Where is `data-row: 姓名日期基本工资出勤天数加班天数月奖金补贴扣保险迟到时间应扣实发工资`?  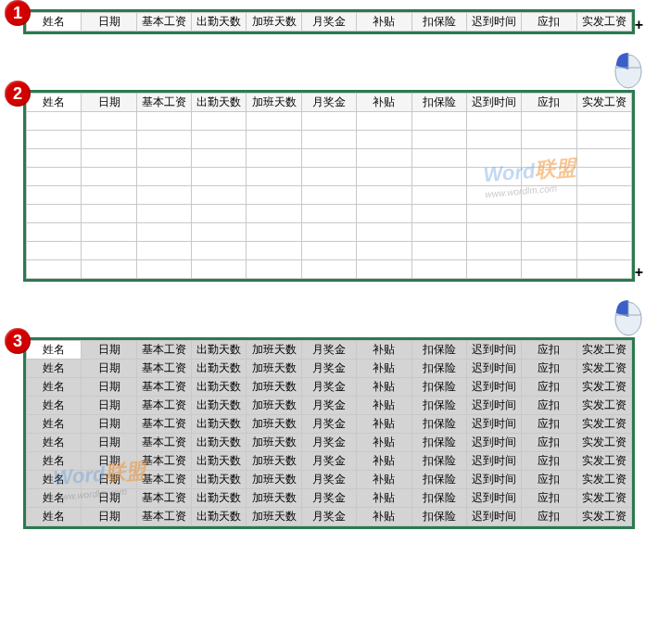 data-row: 姓名日期基本工资出勤天数加班天数月奖金补贴扣保险迟到时间应扣实发工资 is located at coordinates (330, 499).